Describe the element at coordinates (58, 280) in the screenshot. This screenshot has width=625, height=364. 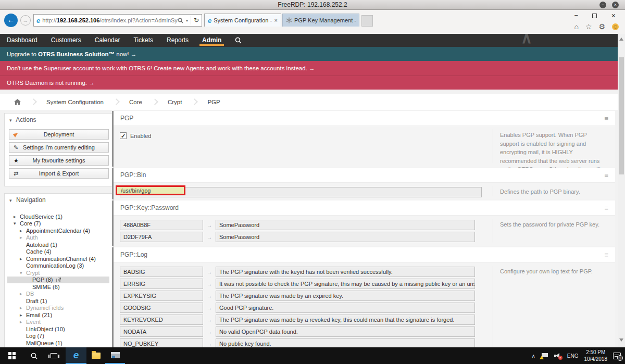
I see `tree-item-pgp-8: PGP (8)` at that location.